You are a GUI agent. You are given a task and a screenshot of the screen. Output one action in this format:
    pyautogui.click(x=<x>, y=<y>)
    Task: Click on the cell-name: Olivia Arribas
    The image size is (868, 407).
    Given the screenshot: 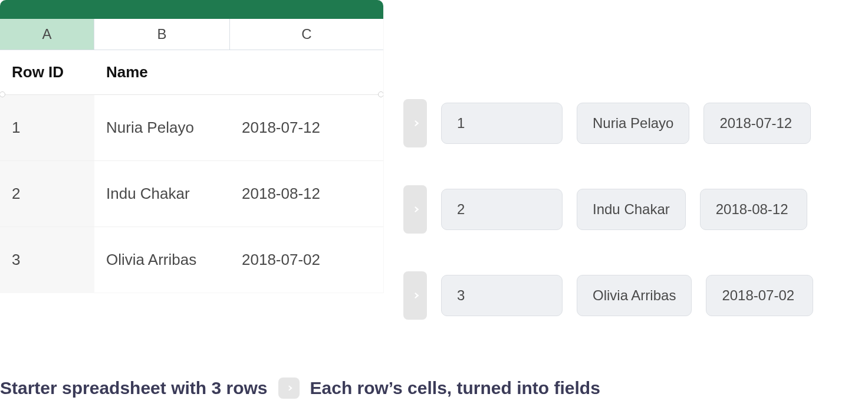 What is the action you would take?
    pyautogui.click(x=162, y=260)
    